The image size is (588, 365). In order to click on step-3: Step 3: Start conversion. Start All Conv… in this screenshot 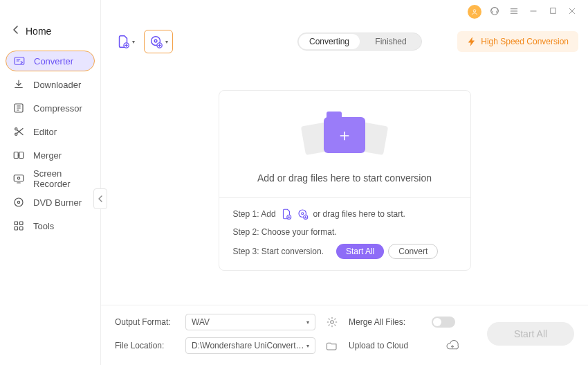, I will do `click(344, 251)`.